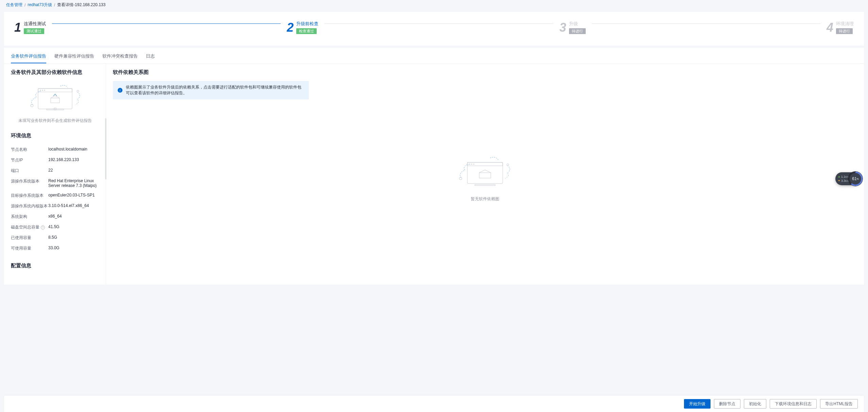 The height and width of the screenshot is (412, 868). Describe the element at coordinates (30, 171) in the screenshot. I see `env-key: 端口` at that location.